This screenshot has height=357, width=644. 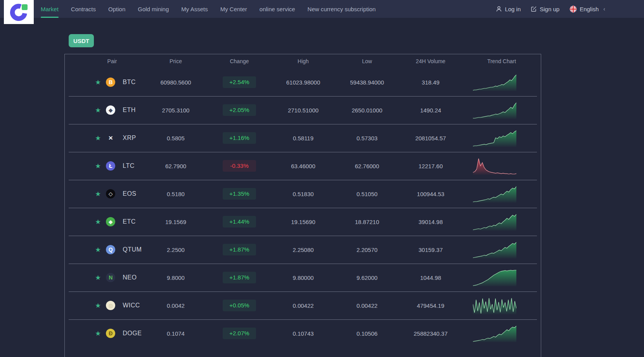 I want to click on price-cell: 9.8000, so click(x=176, y=278).